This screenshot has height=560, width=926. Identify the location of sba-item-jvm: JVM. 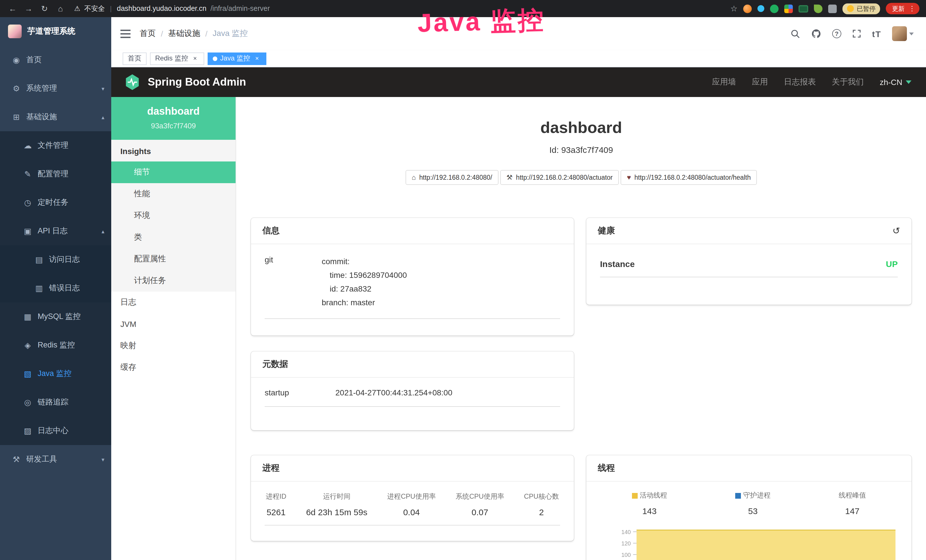
(174, 324).